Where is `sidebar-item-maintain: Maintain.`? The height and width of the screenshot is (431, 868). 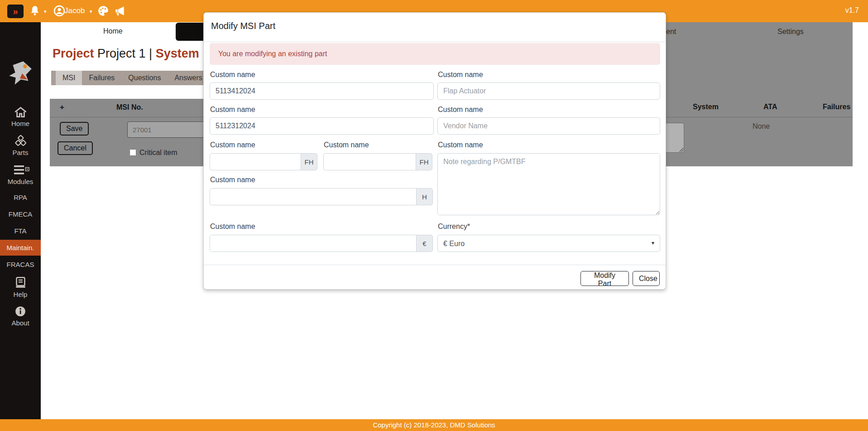
sidebar-item-maintain: Maintain. is located at coordinates (20, 247).